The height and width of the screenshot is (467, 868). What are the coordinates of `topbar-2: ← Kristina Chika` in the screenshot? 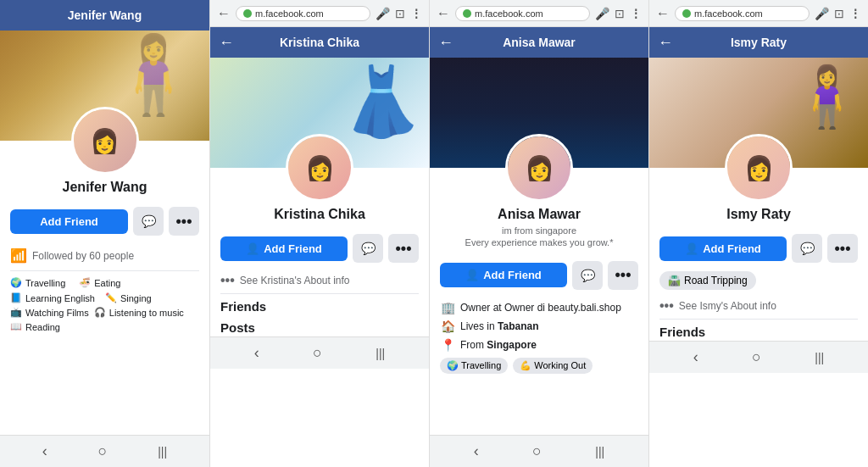 It's located at (320, 42).